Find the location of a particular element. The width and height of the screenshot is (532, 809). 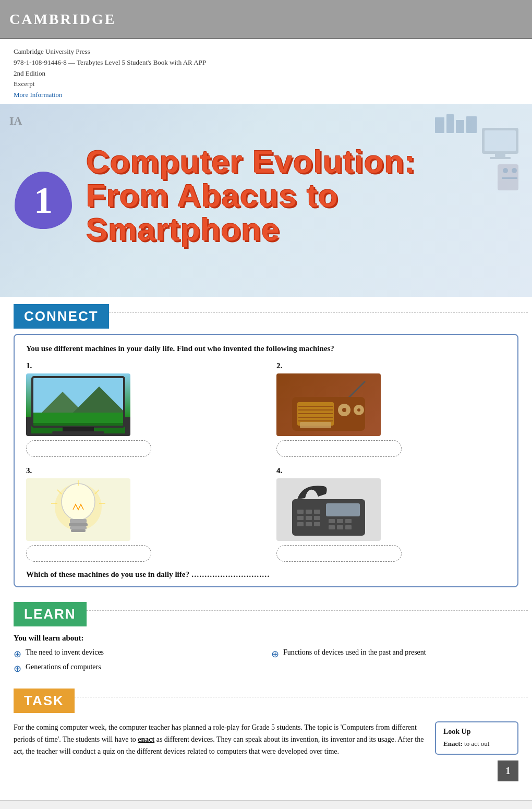

task-row: TASK is located at coordinates (266, 697).